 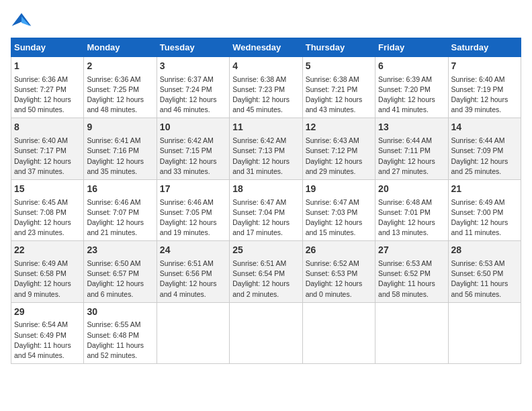 What do you see at coordinates (120, 340) in the screenshot?
I see `day-info: Sunrise: 6:55 AMSunset: 6:48 PMDaylight:…` at bounding box center [120, 340].